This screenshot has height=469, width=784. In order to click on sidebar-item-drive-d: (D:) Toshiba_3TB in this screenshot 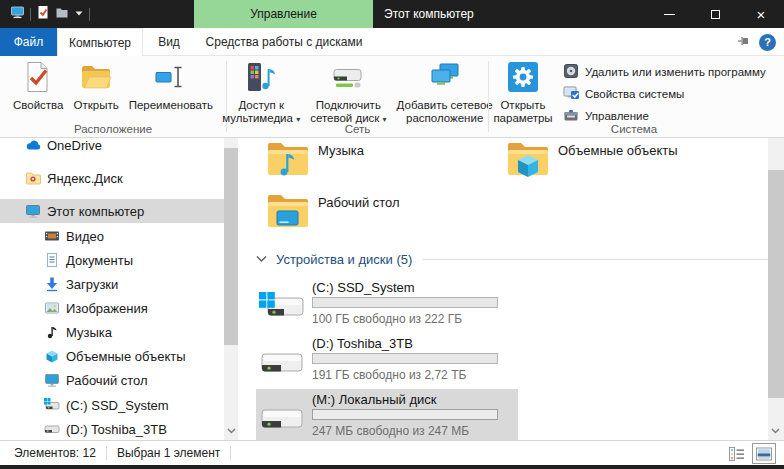, I will do `click(112, 428)`.